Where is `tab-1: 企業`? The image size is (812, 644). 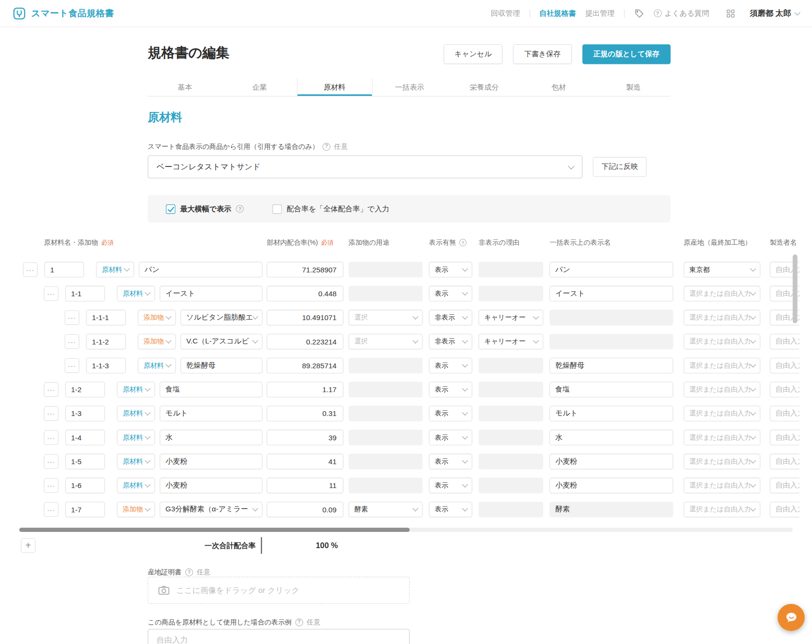
tab-1: 企業 is located at coordinates (260, 87).